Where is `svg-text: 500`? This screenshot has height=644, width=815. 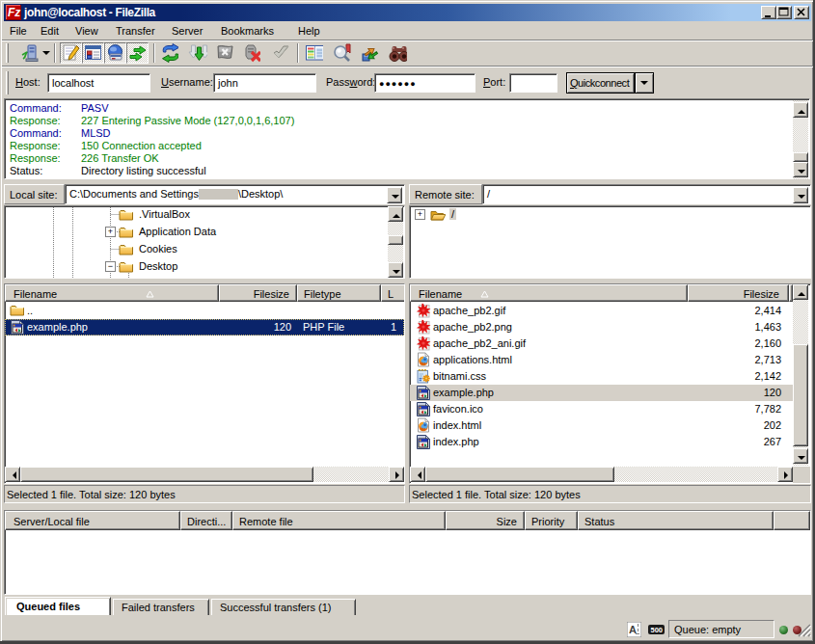 svg-text: 500 is located at coordinates (658, 631).